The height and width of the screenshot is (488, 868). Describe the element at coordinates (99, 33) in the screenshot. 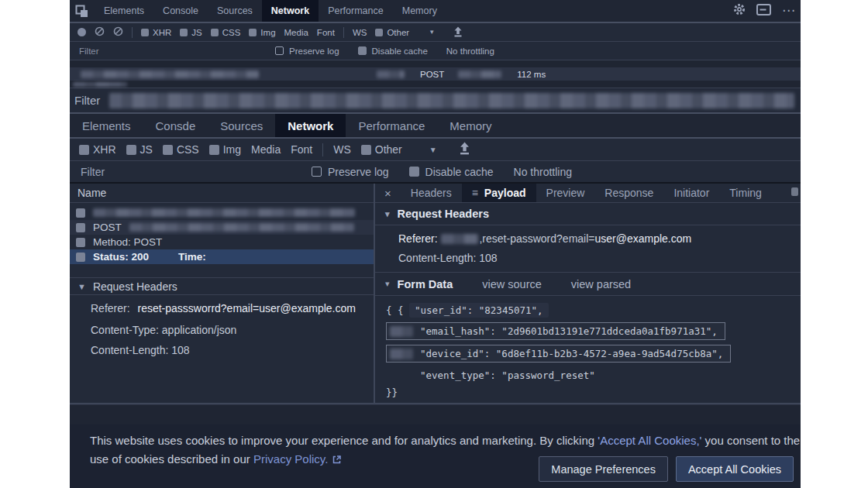

I see `clear-icon` at that location.